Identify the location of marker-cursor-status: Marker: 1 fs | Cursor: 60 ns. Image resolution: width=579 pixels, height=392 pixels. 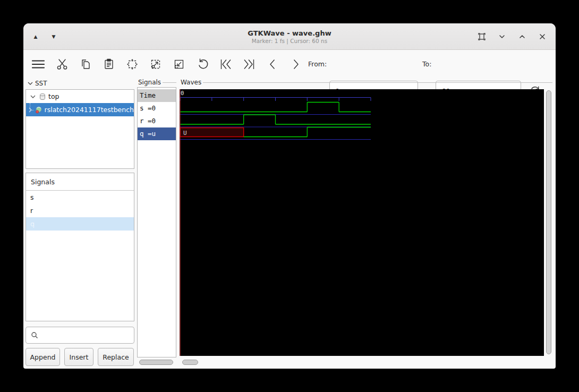
(289, 41).